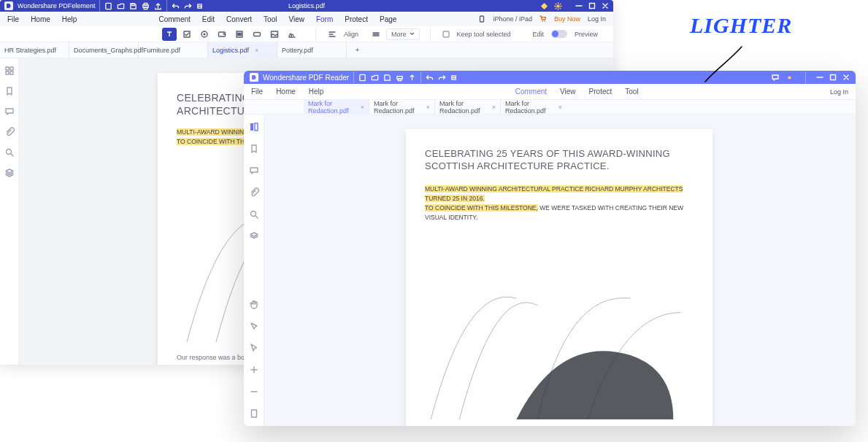 Image resolution: width=868 pixels, height=442 pixels. Describe the element at coordinates (312, 50) in the screenshot. I see `doc-tab: Pottery.pdf` at that location.